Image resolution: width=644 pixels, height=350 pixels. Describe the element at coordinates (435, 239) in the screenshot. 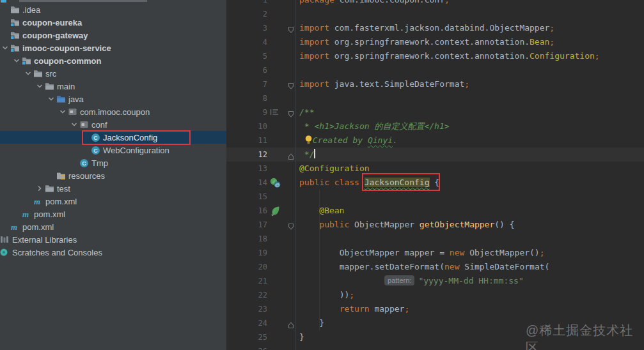

I see `code-line-18: 18` at that location.